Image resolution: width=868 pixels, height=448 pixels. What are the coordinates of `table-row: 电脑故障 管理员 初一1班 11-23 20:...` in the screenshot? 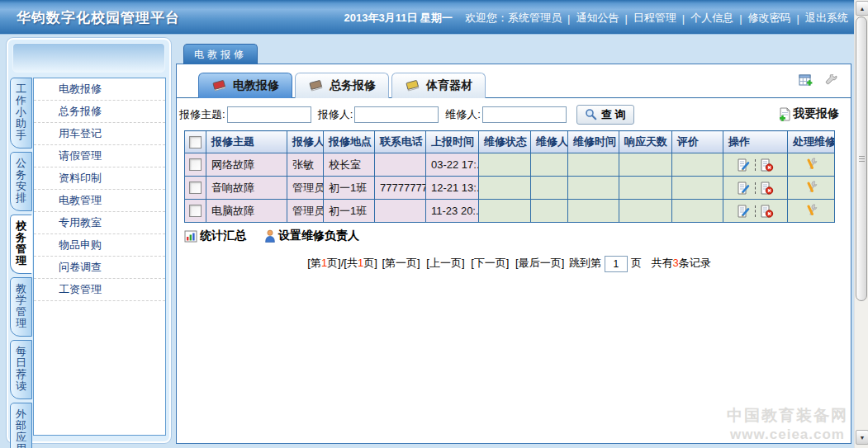 It's located at (510, 211).